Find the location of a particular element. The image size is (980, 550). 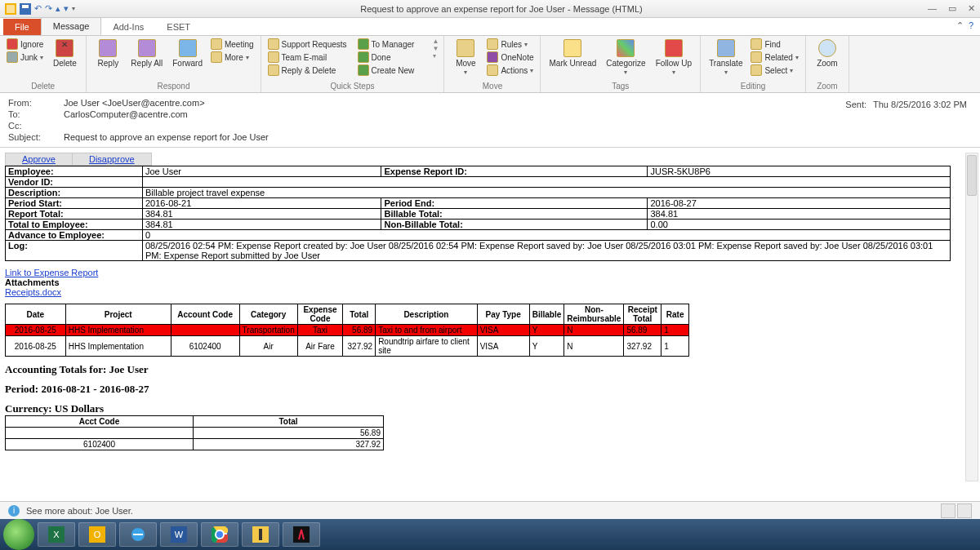

taskbar-app1 is located at coordinates (261, 534).